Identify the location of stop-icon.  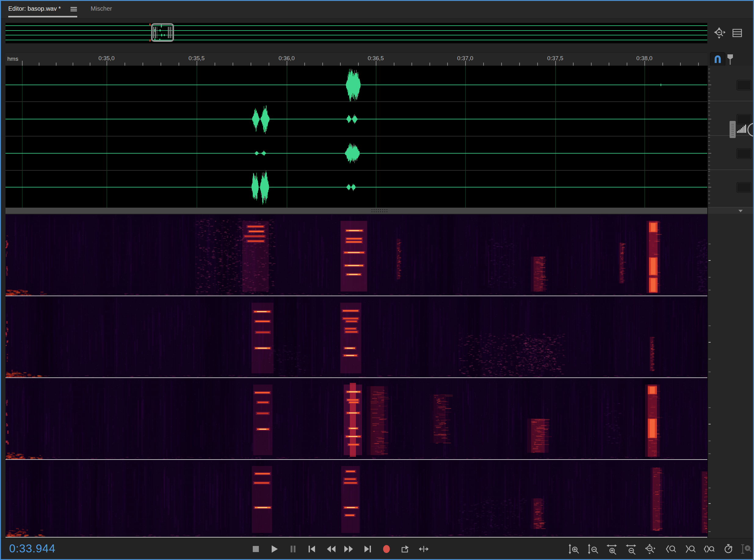
(256, 549).